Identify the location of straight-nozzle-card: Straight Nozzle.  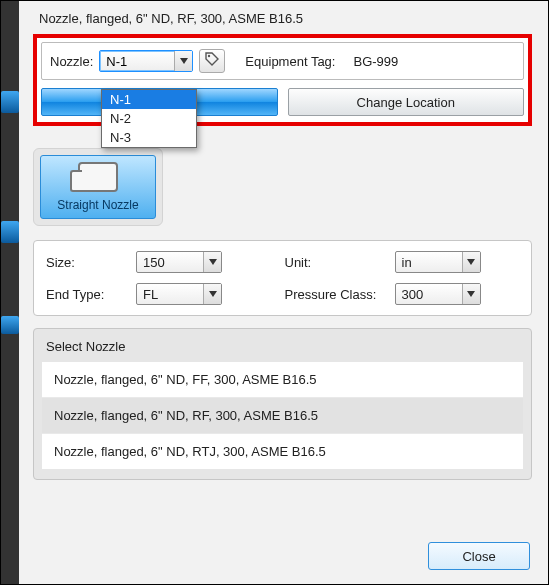
(98, 187).